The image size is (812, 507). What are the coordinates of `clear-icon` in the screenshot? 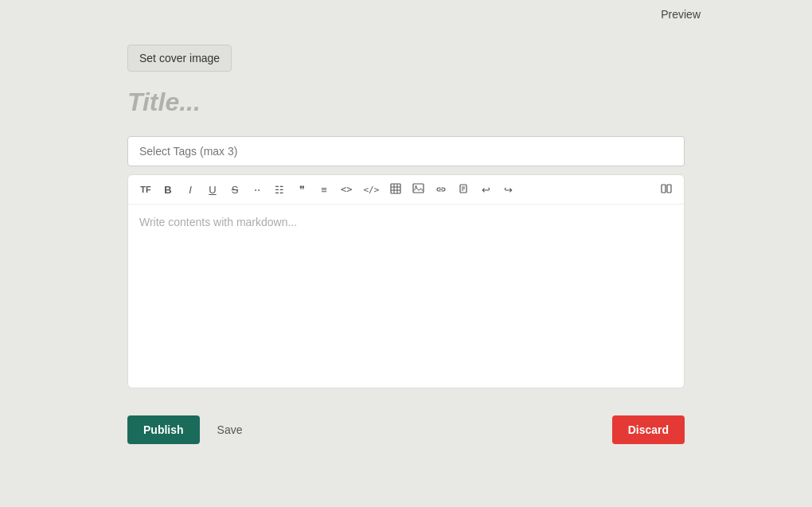 It's located at (463, 189).